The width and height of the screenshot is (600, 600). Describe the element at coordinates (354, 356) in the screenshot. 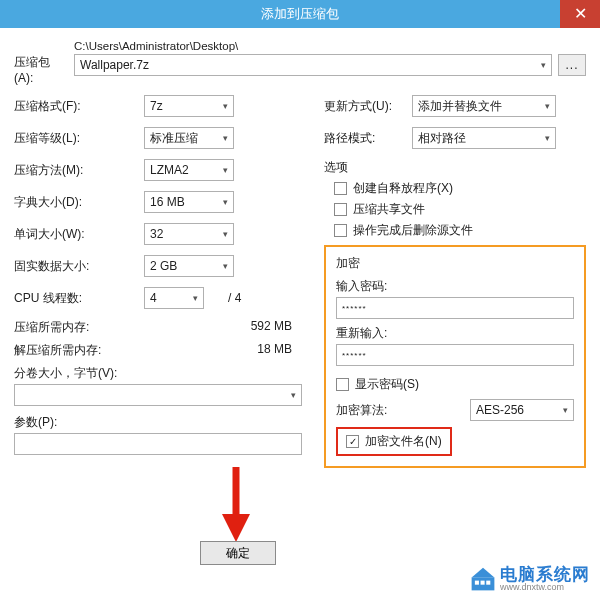

I see `repeat-password-value: ******` at that location.